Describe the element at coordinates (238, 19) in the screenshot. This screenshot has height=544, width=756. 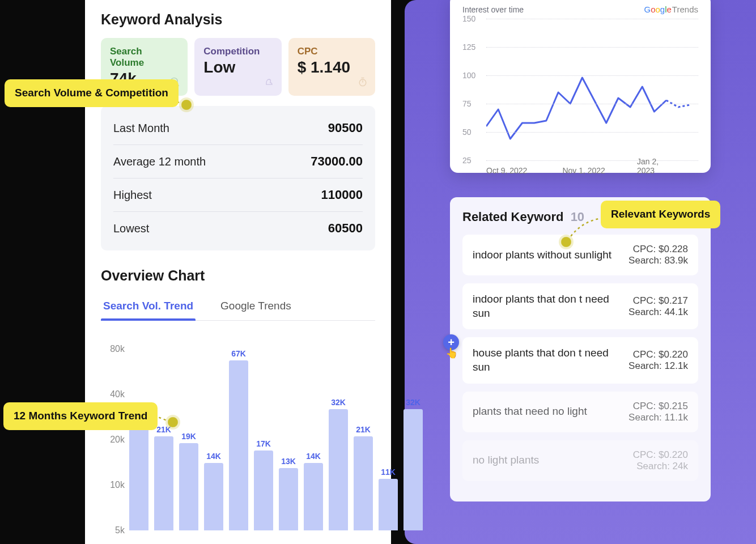
I see `keyword-analysis-title: Keyword Analysis` at that location.